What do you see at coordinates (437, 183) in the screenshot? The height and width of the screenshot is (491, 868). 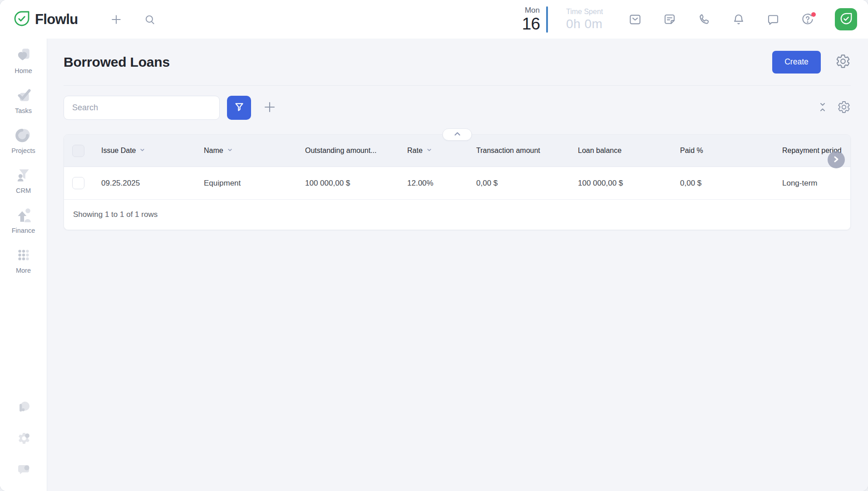 I see `cell-rate: 12.00%` at bounding box center [437, 183].